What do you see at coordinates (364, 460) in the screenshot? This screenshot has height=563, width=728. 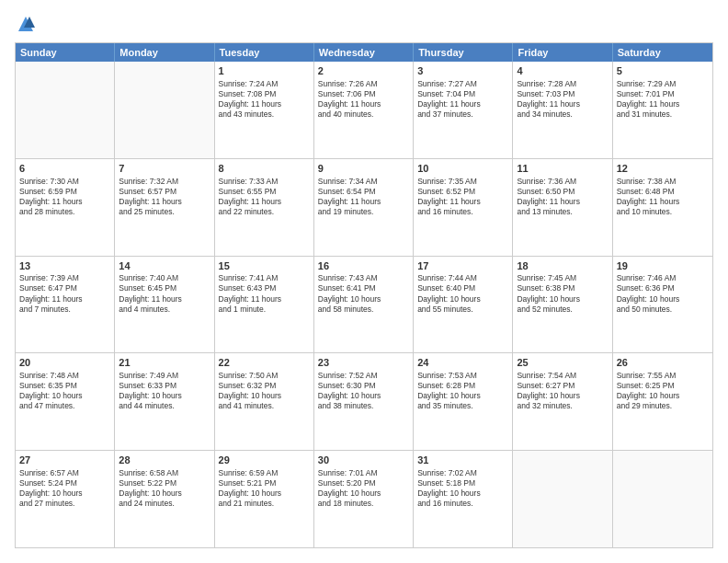 I see `day-number: 30` at bounding box center [364, 460].